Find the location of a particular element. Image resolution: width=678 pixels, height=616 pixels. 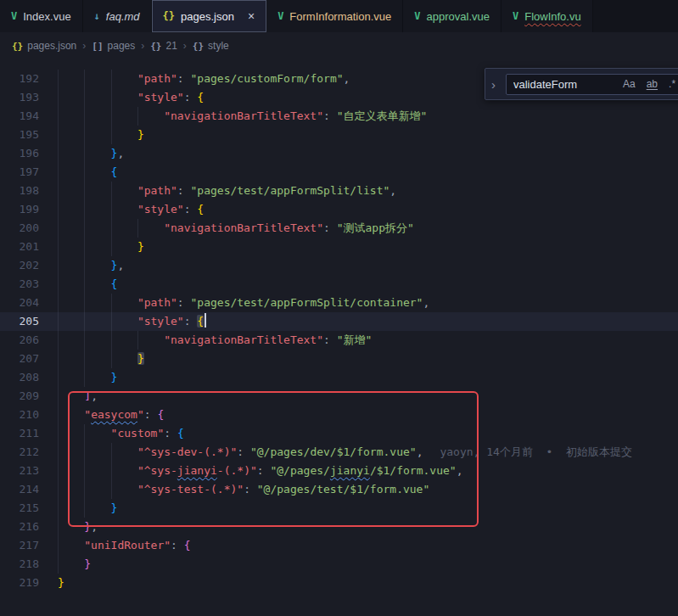

code-content: "custom": { is located at coordinates (368, 434).